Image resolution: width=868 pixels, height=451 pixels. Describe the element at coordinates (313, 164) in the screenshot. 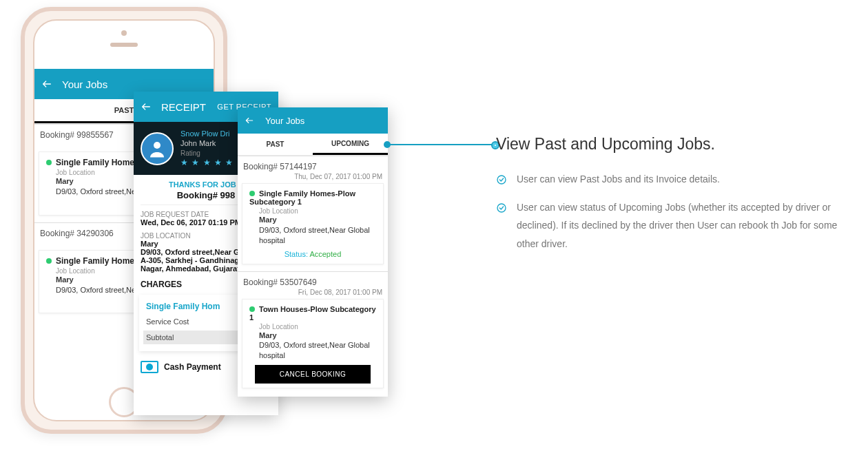

I see `booking-label: Booking# 57144197` at that location.